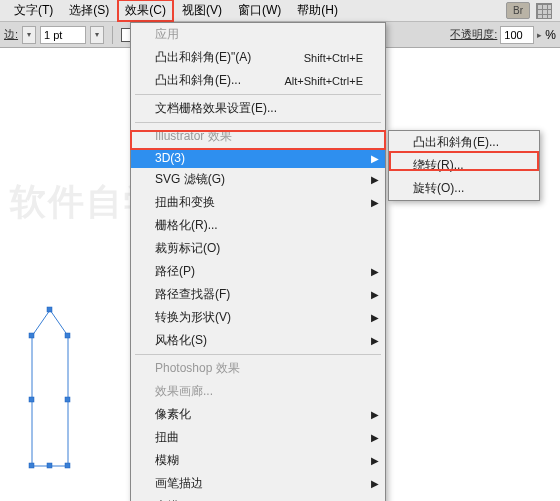 The width and height of the screenshot is (560, 501). Describe the element at coordinates (258, 368) in the screenshot. I see `menu-section-header: Photoshop 效果` at that location.